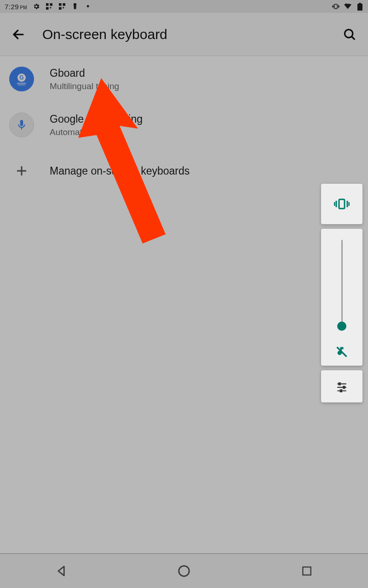  What do you see at coordinates (184, 571) in the screenshot?
I see `circle-home-icon` at bounding box center [184, 571].